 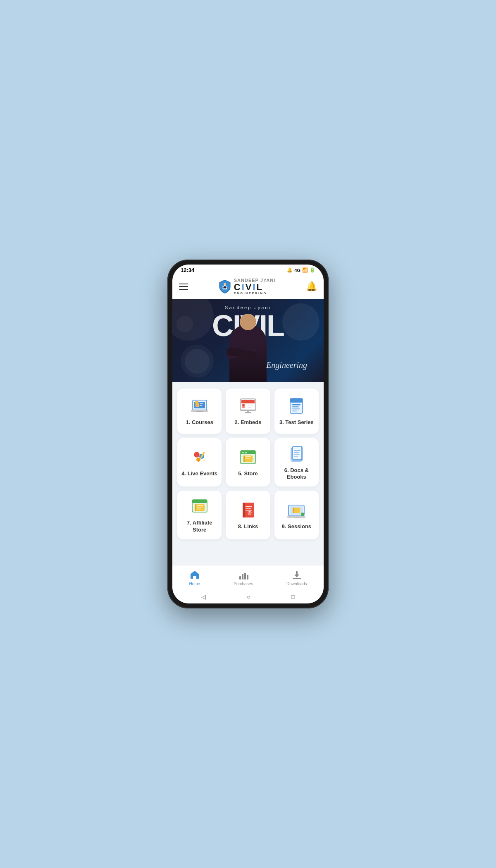 What do you see at coordinates (248, 269) in the screenshot?
I see `status-bar: 12:34 🔔 4G 📶 🔋` at bounding box center [248, 269].